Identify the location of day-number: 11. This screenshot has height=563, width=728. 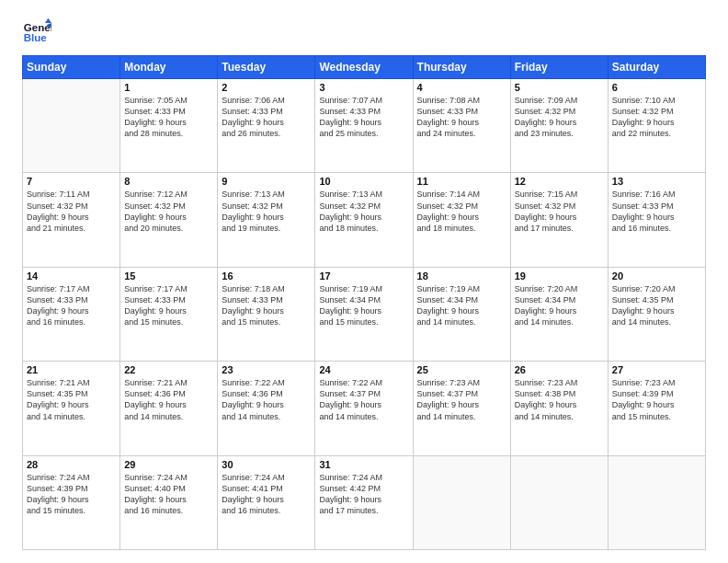
(461, 181).